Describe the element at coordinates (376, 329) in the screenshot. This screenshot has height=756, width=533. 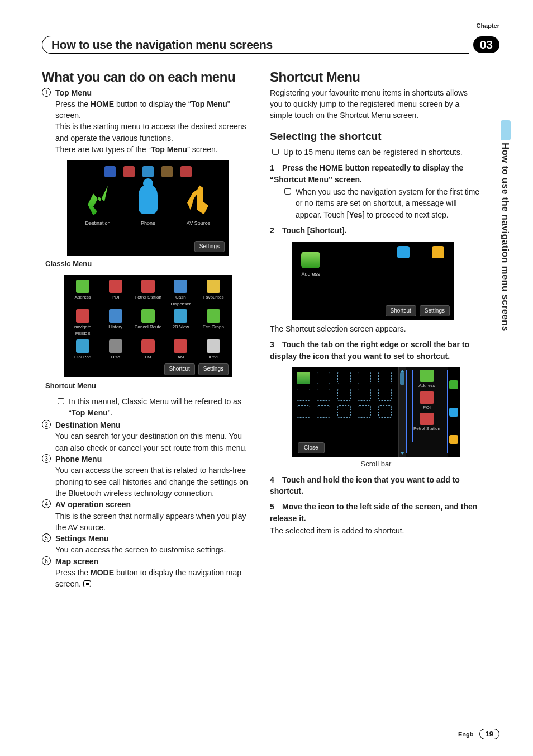
I see `after-step2-text: The Shortcut selection screen appears.` at that location.